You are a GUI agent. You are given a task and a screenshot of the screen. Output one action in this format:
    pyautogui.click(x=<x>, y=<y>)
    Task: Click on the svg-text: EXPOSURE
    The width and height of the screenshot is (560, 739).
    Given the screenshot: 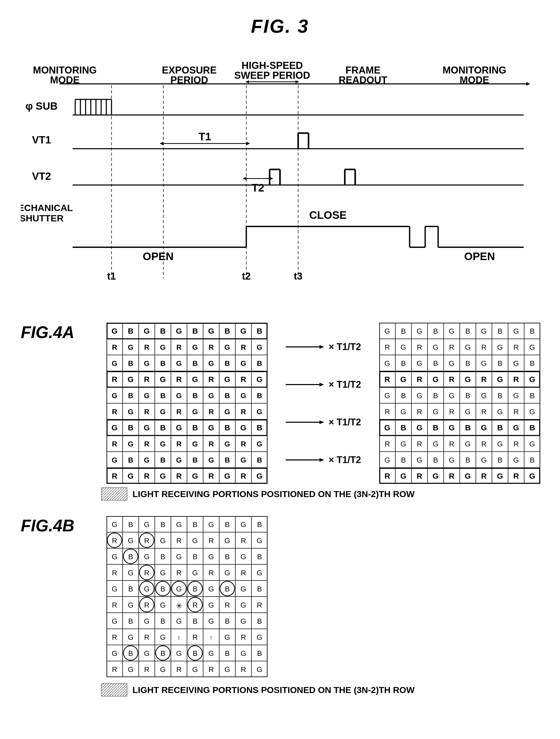 What is the action you would take?
    pyautogui.click(x=189, y=70)
    